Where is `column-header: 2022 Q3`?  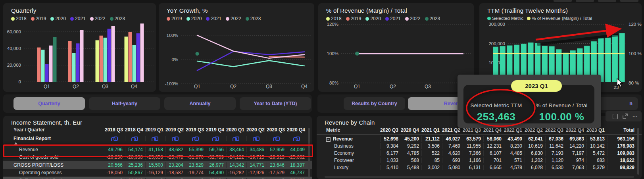 column-header: 2022 Q3 is located at coordinates (556, 130).